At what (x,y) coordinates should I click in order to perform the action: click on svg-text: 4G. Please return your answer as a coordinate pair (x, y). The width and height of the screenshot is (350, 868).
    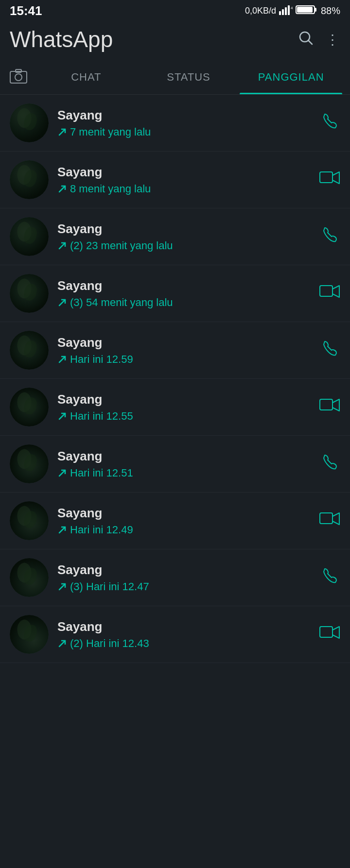
    Looking at the image, I should click on (292, 8).